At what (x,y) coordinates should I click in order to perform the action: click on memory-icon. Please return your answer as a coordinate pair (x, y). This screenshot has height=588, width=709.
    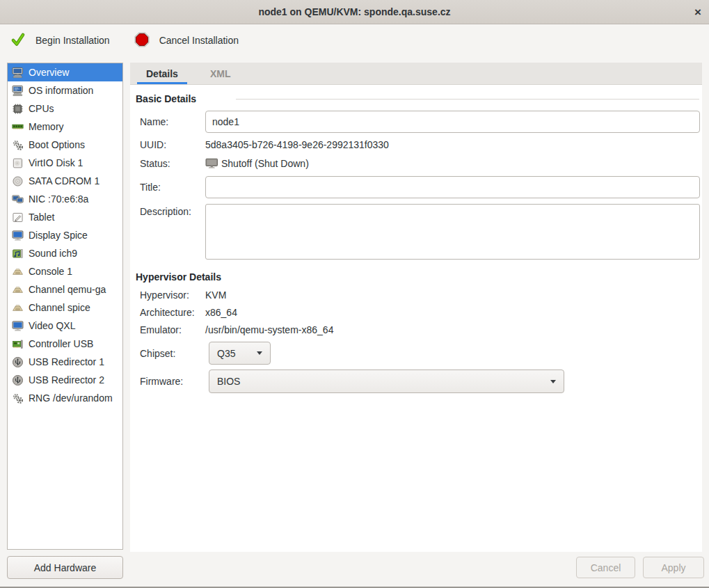
    Looking at the image, I should click on (18, 127).